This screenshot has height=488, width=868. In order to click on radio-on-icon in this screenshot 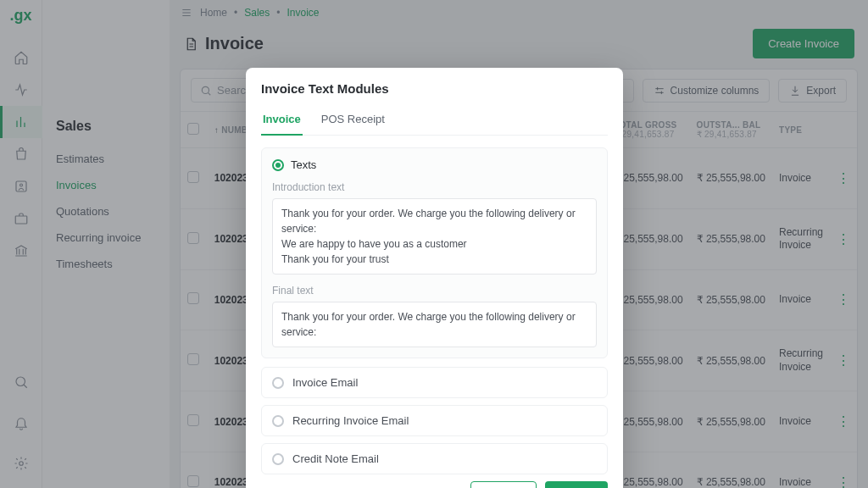, I will do `click(278, 165)`.